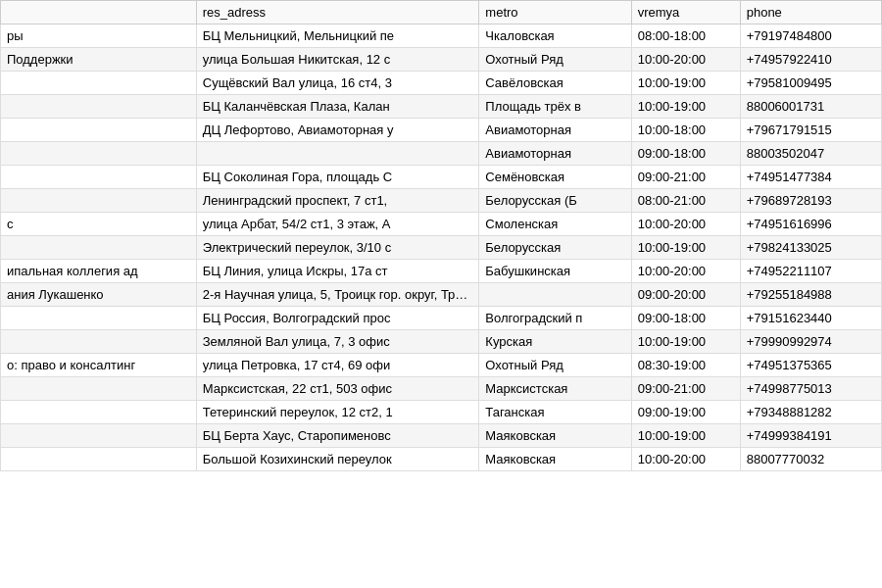 The width and height of the screenshot is (882, 588). Describe the element at coordinates (337, 318) in the screenshot. I see `cell-res_adress: БЦ Россия, Волгоградский прос` at that location.